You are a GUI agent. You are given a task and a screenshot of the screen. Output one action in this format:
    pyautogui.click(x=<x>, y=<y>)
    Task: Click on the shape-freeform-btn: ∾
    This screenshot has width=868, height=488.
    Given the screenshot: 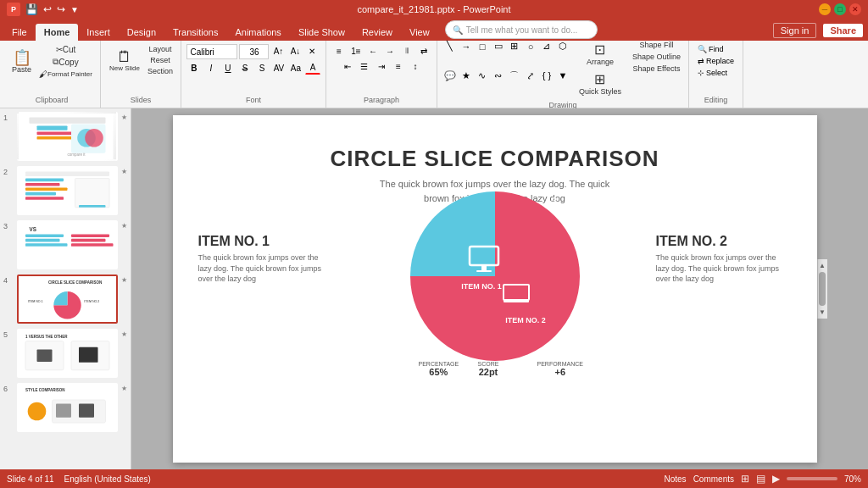 What is the action you would take?
    pyautogui.click(x=498, y=75)
    